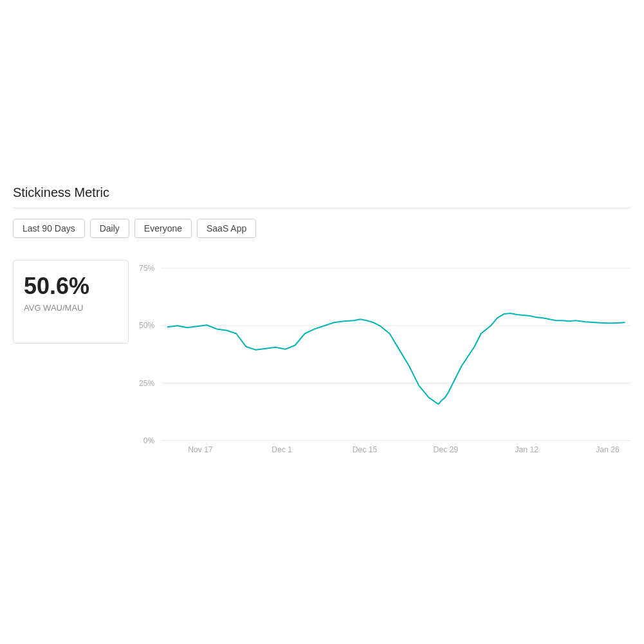 The height and width of the screenshot is (644, 644). I want to click on x-label-jan12: Jan 12, so click(526, 450).